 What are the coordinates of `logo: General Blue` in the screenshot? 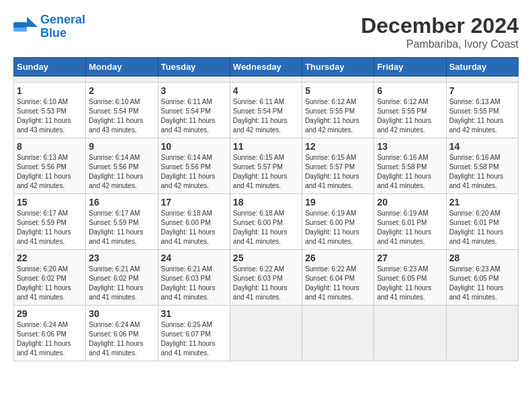 It's located at (50, 27).